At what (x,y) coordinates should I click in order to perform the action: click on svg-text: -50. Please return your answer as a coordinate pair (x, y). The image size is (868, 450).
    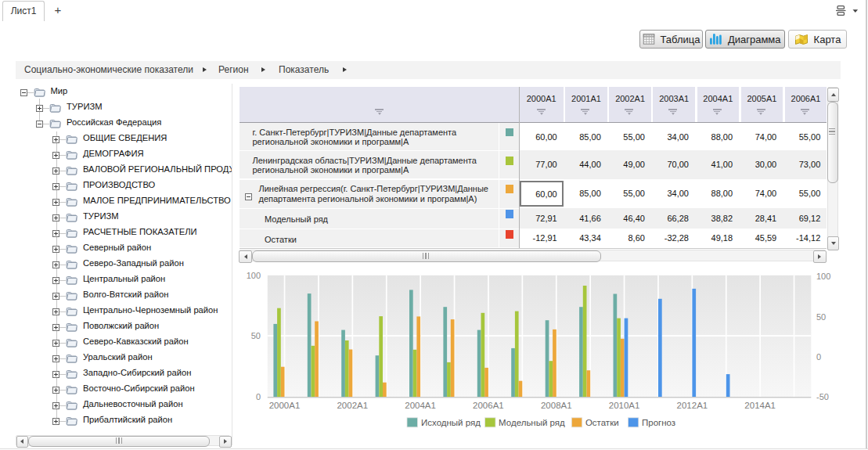
    Looking at the image, I should click on (823, 397).